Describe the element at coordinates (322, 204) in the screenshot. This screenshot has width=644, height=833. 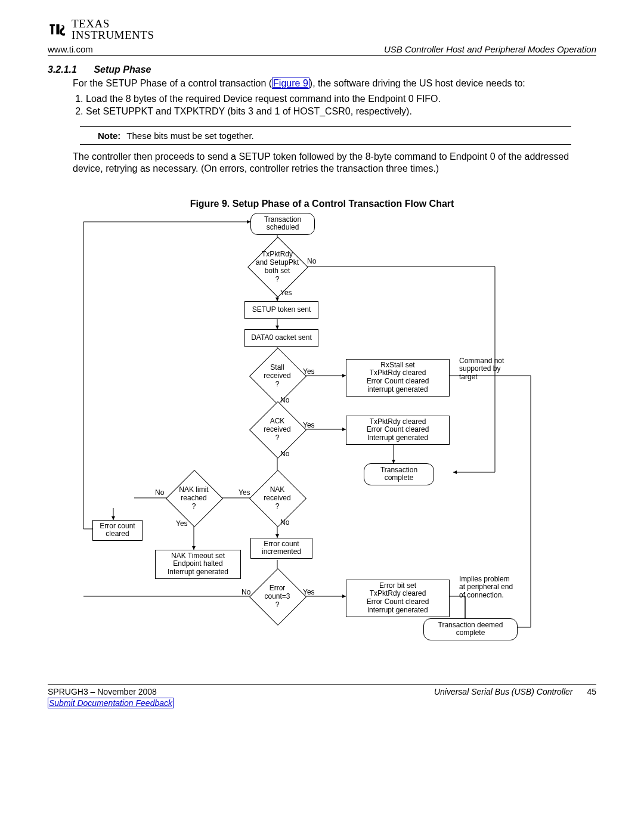
I see `figure-caption: Figure 9. Setup Phase of a Control Trans…` at that location.